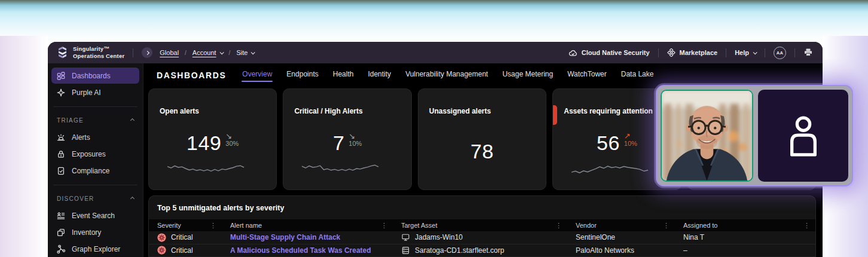  Describe the element at coordinates (169, 225) in the screenshot. I see `column-label: Severity` at that location.